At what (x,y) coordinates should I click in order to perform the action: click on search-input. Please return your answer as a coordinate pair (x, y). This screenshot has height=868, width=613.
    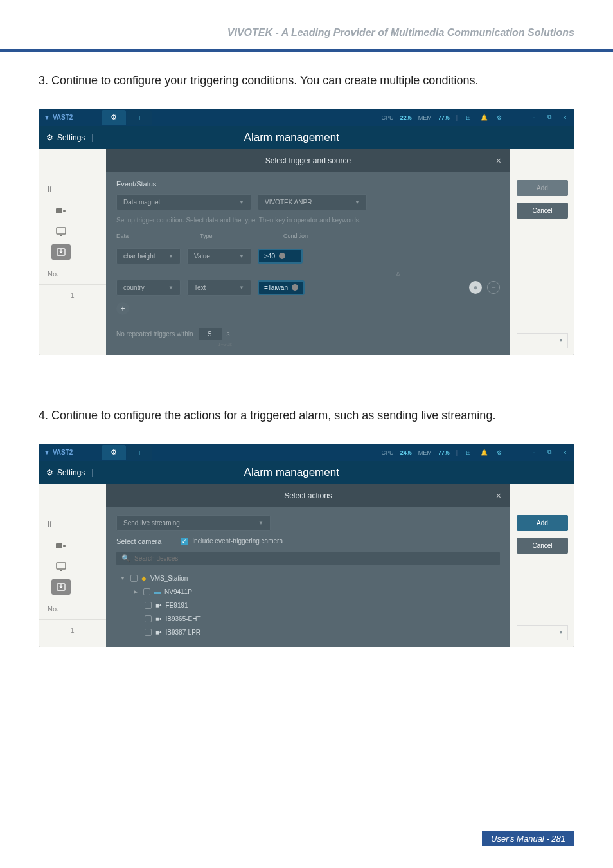
    Looking at the image, I should click on (315, 558).